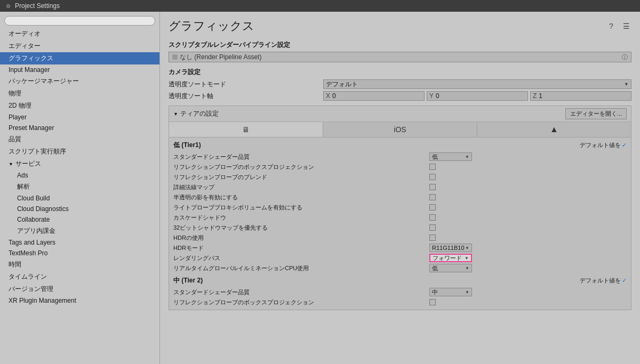 The width and height of the screenshot is (640, 364). I want to click on sidebar-item-tags-and-layers: Tags and Layers, so click(80, 242).